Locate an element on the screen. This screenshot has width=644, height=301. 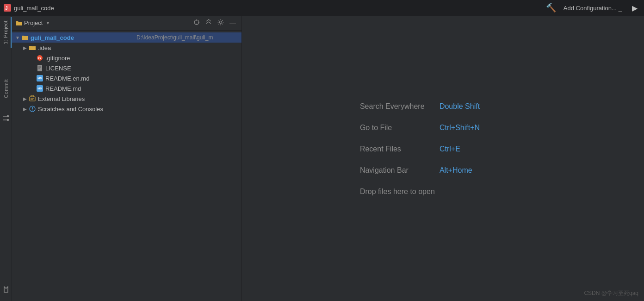
navigation-bar-key: Alt+Home is located at coordinates (456, 170).